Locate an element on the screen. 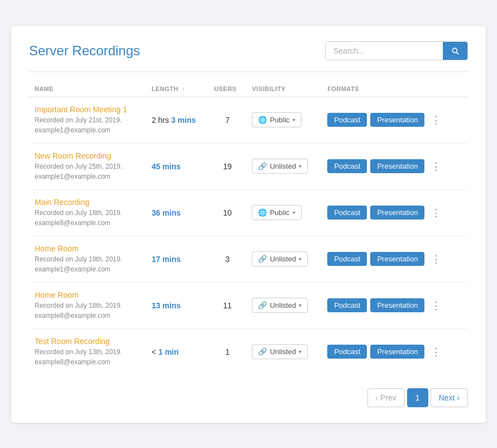  visibility-icon: 🌐 is located at coordinates (262, 212).